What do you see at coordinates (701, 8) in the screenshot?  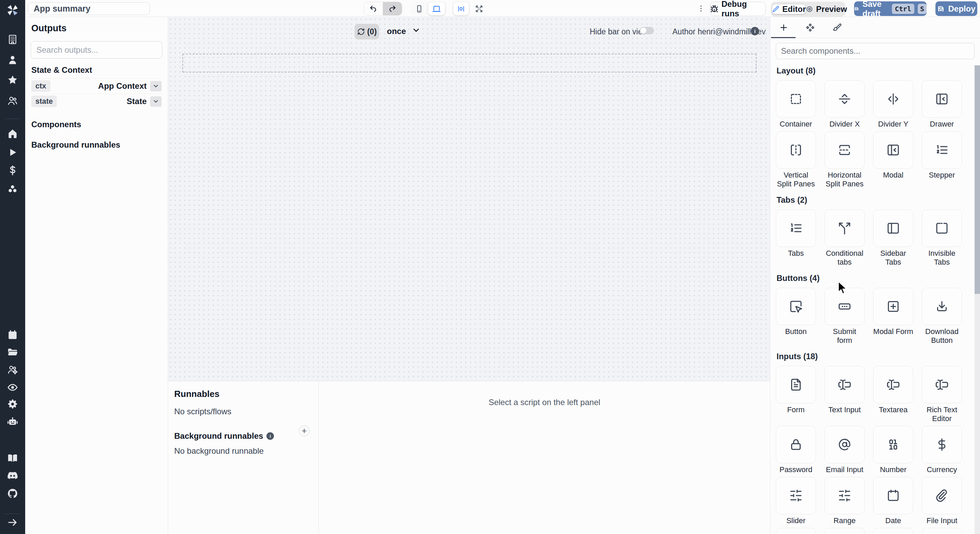 I see `more-menu-button` at bounding box center [701, 8].